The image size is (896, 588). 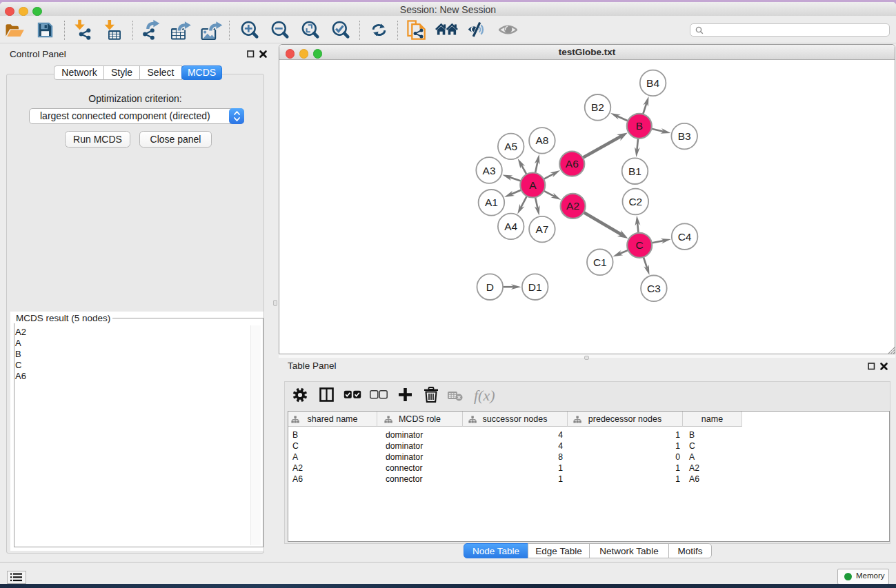 I want to click on svg-text: A6, so click(x=573, y=164).